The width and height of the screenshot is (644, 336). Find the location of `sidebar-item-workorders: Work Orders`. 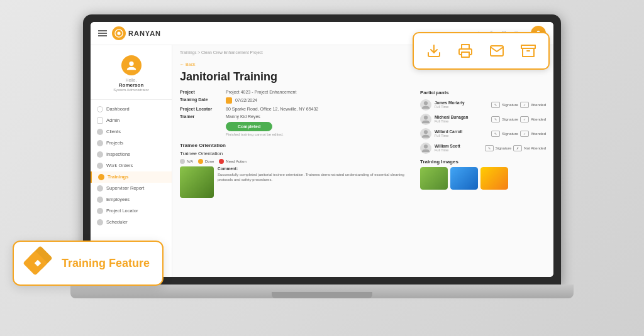

sidebar-item-workorders: Work Orders is located at coordinates (131, 166).